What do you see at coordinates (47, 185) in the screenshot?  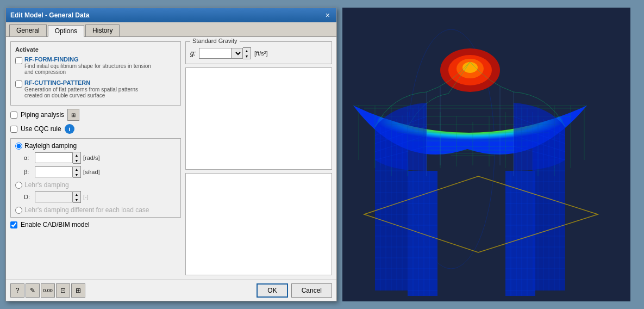 I see `lehrs-label: Lehr's damping` at bounding box center [47, 185].